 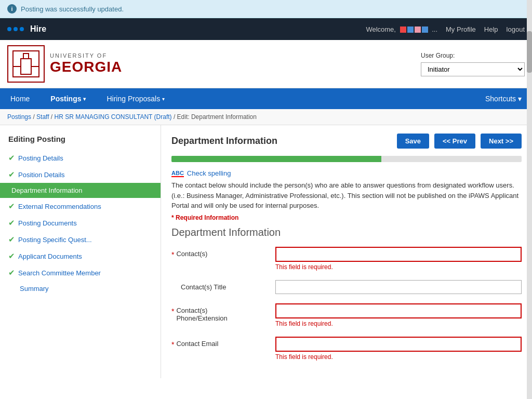 I want to click on welcome-text: Welcome, ..., so click(x=402, y=29).